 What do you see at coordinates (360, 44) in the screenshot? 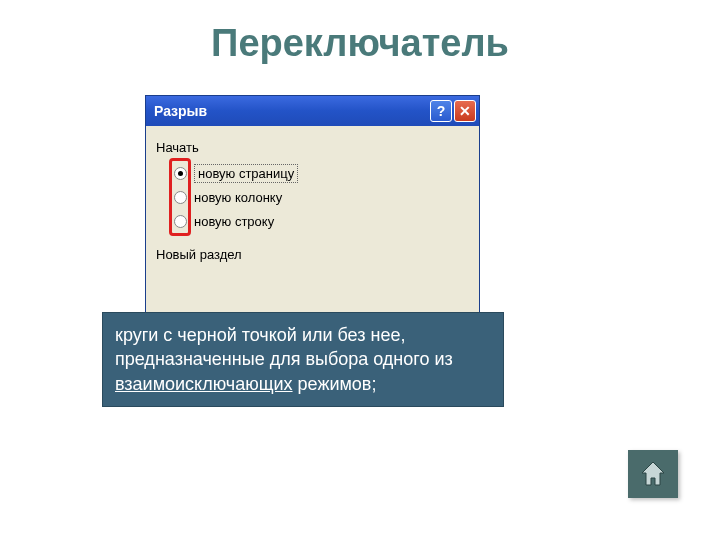
I see `slide-title: Переключатель` at bounding box center [360, 44].